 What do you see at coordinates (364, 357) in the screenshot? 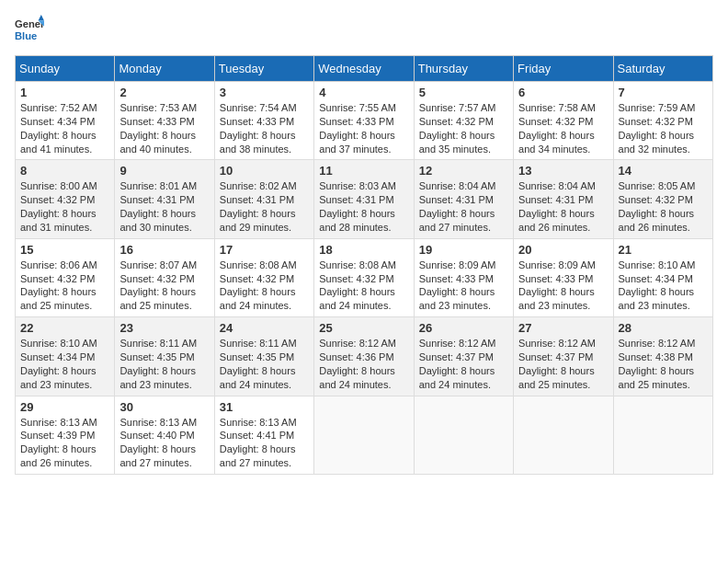
I see `calendar-week-row: 22 Sunrise: 8:10 AM Sunset: 4:34 PM Dayl…` at bounding box center [364, 357].